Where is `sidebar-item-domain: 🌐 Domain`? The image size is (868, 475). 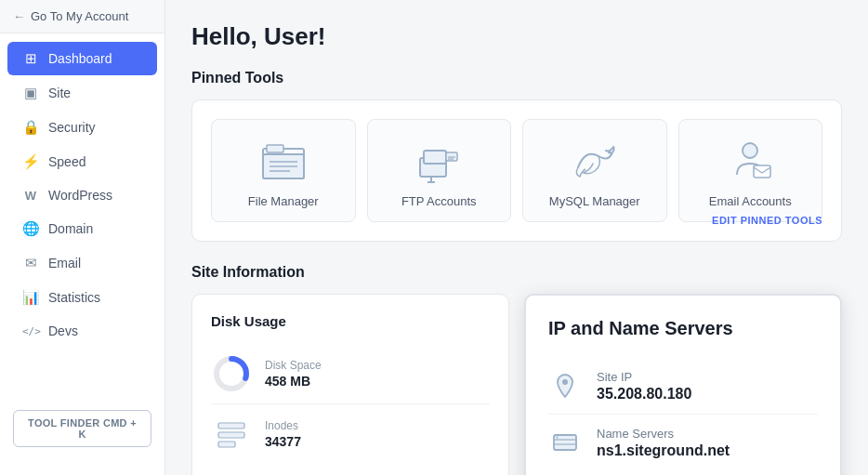
sidebar-item-domain: 🌐 Domain is located at coordinates (82, 229).